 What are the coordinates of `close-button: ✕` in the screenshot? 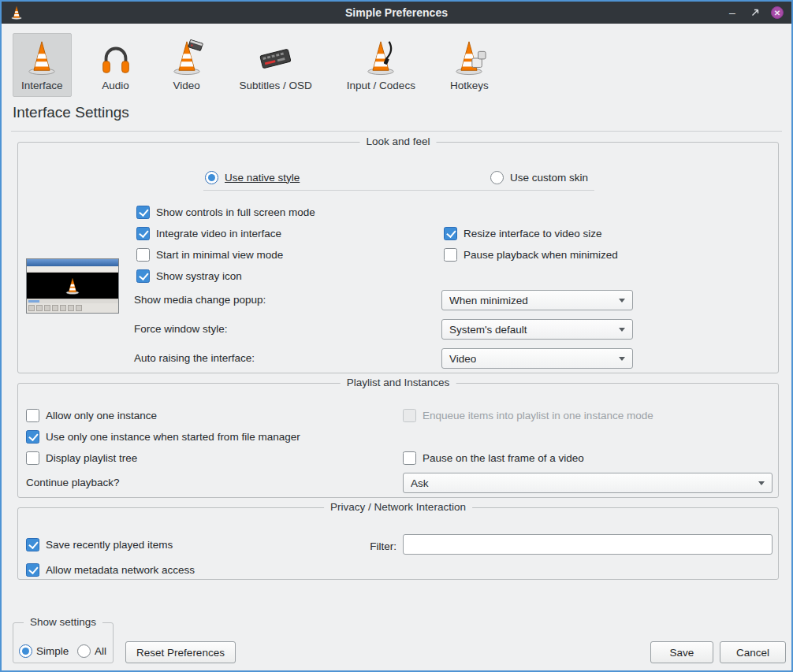 It's located at (777, 13).